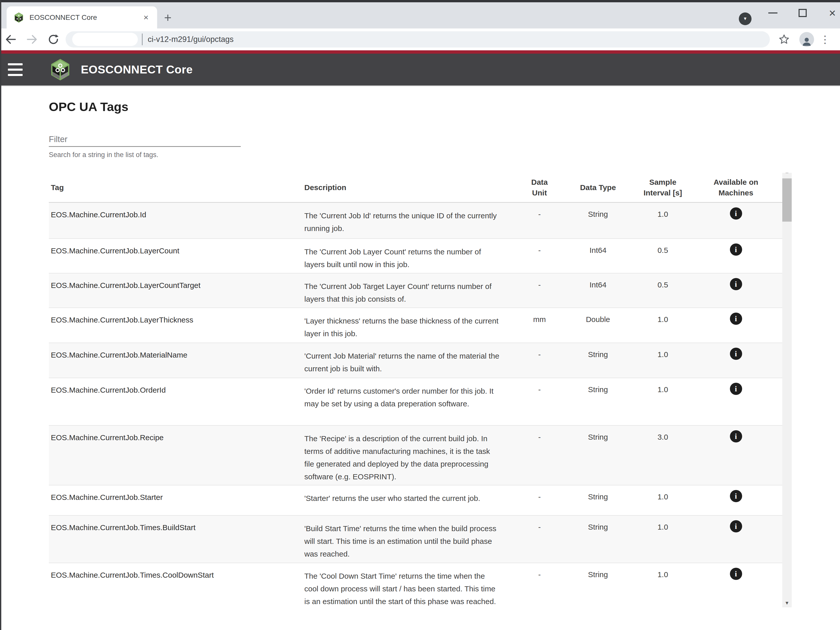  What do you see at coordinates (53, 39) in the screenshot?
I see `reload-icon` at bounding box center [53, 39].